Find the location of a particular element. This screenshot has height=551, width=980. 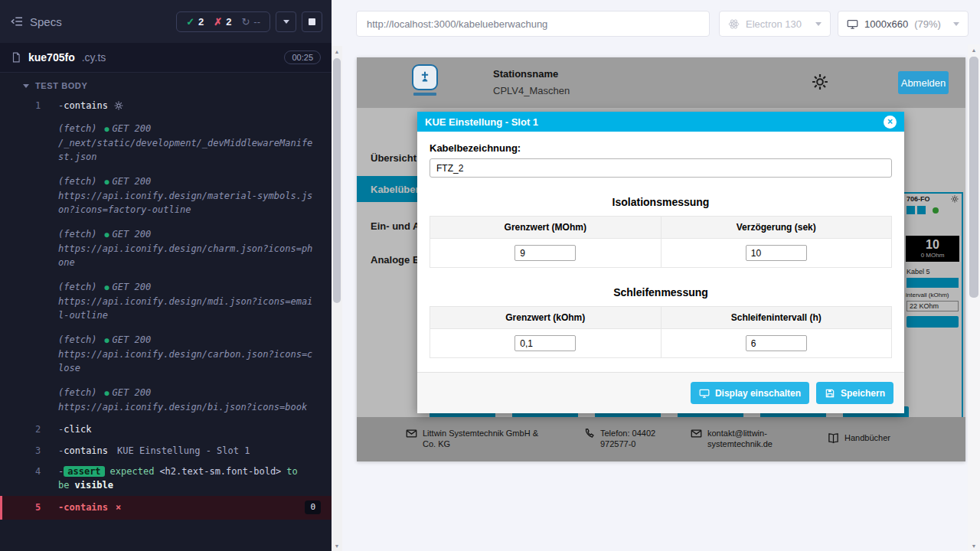

station-label: Stationsname is located at coordinates (525, 73).